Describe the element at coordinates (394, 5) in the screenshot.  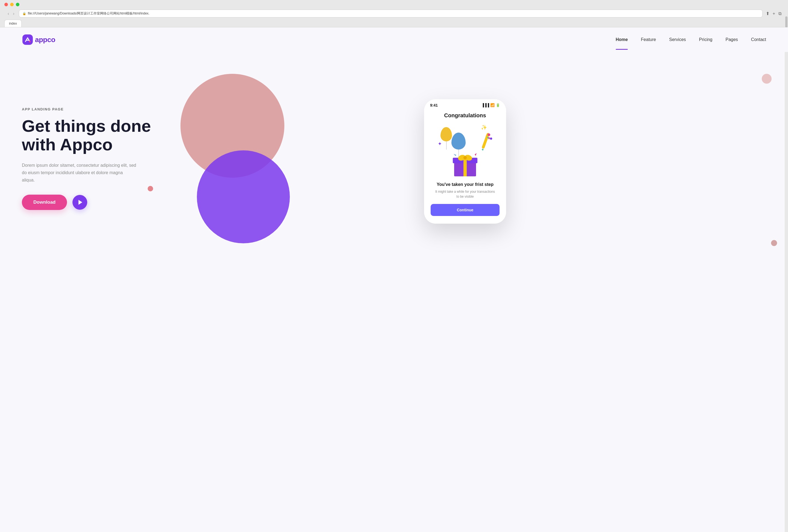
I see `browser-titlebar` at that location.